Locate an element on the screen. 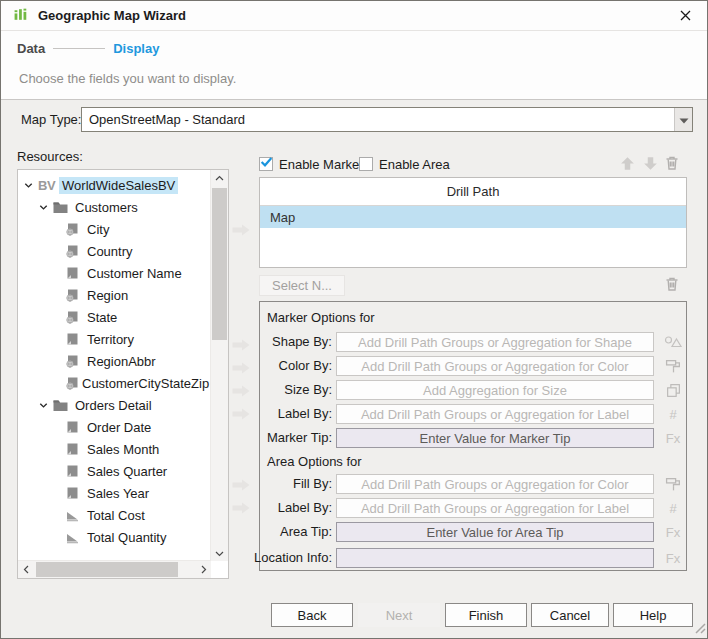  area-area-tip-input is located at coordinates (495, 532).